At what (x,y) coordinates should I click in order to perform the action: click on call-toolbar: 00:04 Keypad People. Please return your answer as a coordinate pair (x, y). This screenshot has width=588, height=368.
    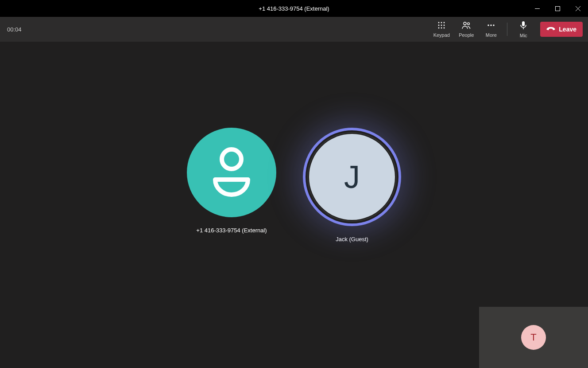
    Looking at the image, I should click on (294, 29).